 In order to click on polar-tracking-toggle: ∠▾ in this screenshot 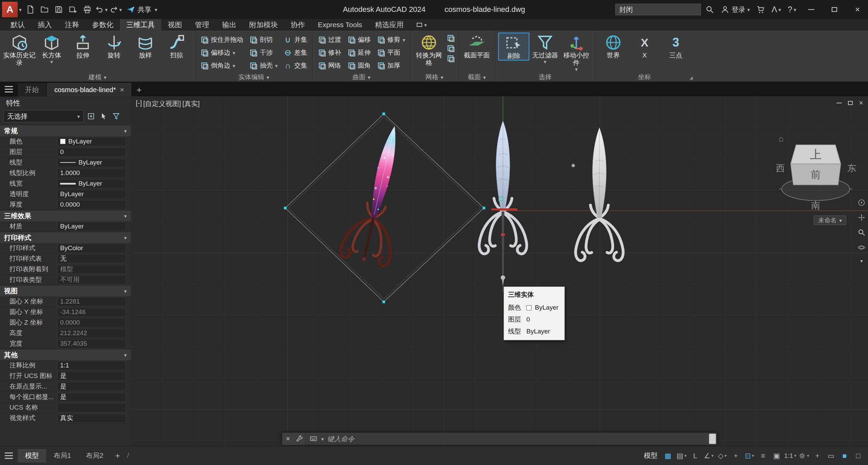, I will do `click(709, 456)`.